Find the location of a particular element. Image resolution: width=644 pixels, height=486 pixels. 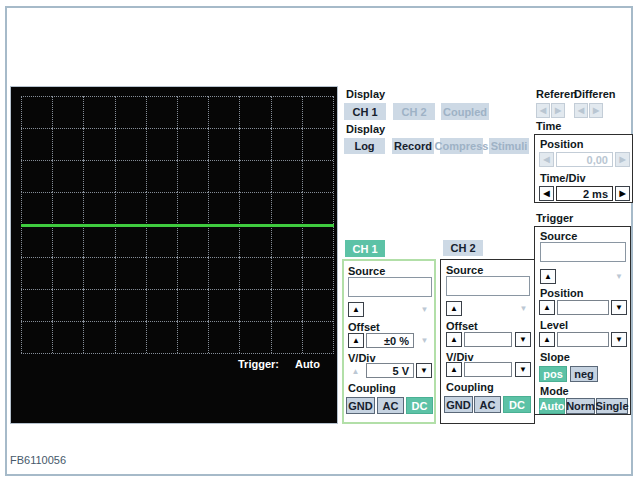

ch1-vdiv-up-button: ▲ is located at coordinates (356, 372).